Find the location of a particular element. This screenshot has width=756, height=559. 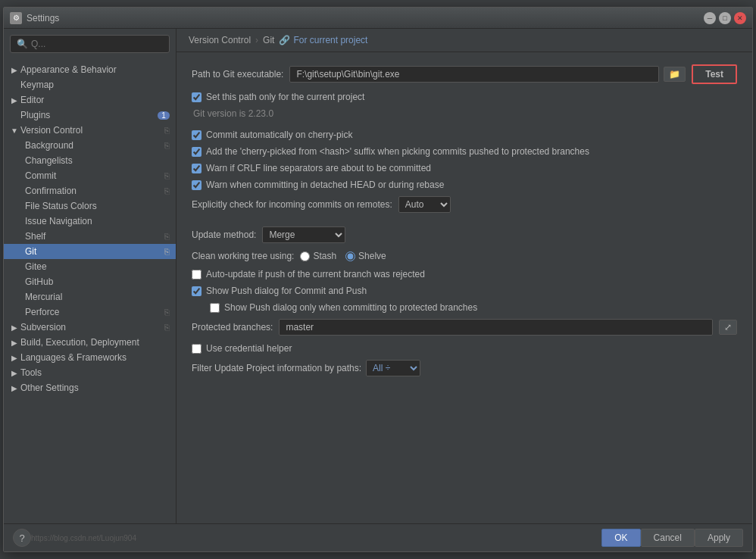

checkbox-credential-helper is located at coordinates (197, 348).